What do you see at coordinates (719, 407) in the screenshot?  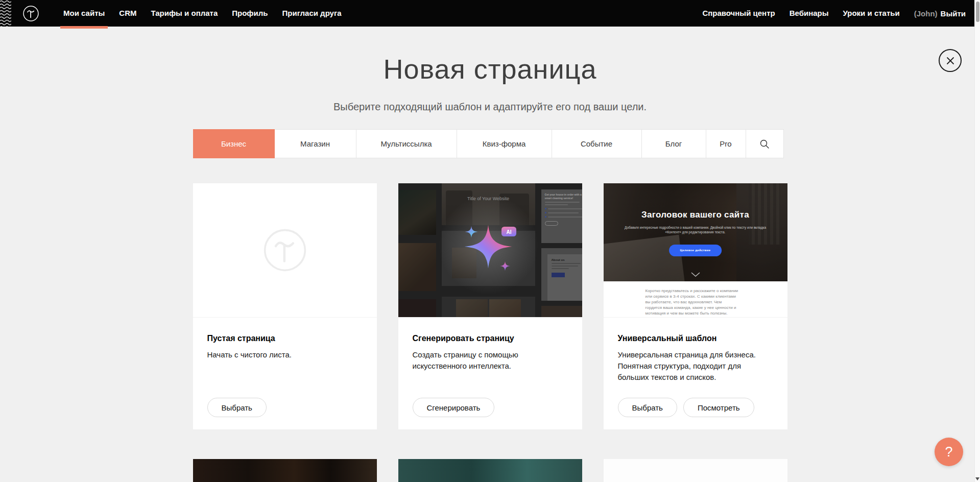 I see `view-button: Посмотреть` at bounding box center [719, 407].